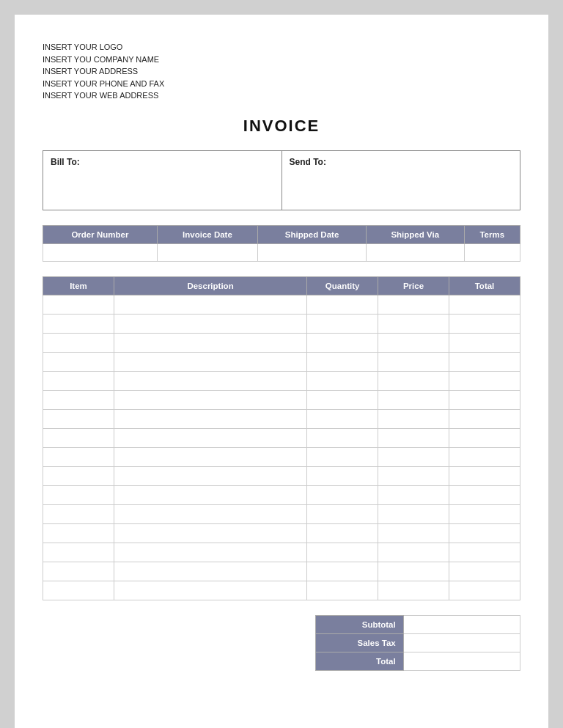 Image resolution: width=563 pixels, height=728 pixels. Describe the element at coordinates (418, 661) in the screenshot. I see `total-row: Total` at that location.